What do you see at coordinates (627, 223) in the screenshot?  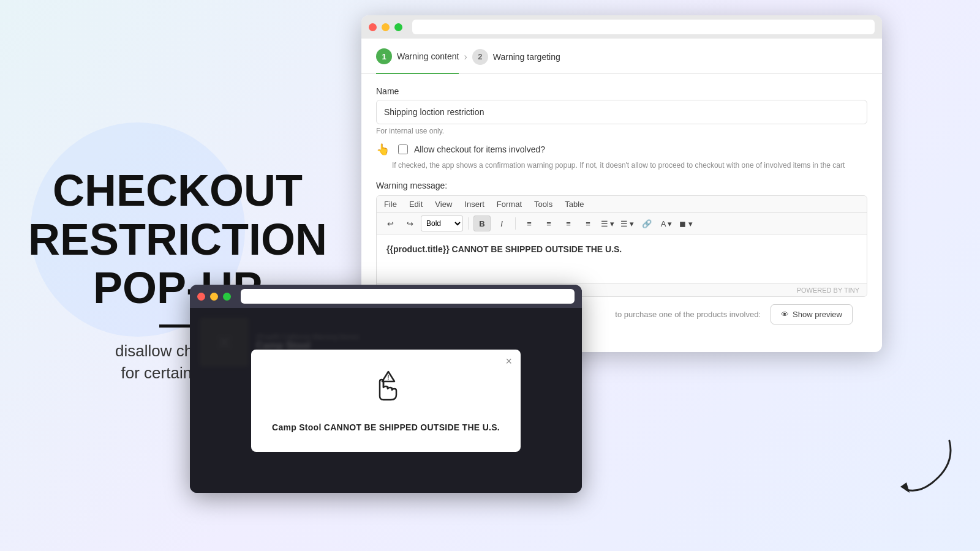 I see `ordered-list-btn: ☰ ▾` at bounding box center [627, 223].